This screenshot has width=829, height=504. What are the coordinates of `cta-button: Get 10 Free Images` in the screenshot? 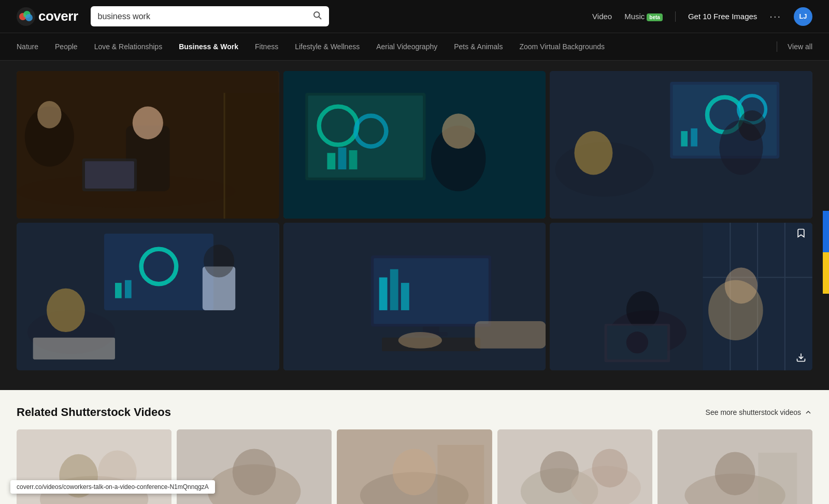 It's located at (722, 17).